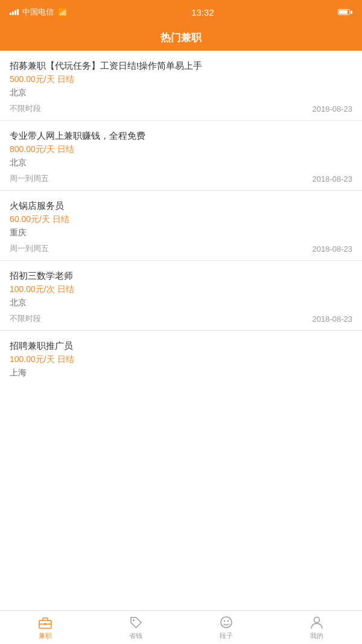  I want to click on job-title: 火锅店服务员, so click(181, 205).